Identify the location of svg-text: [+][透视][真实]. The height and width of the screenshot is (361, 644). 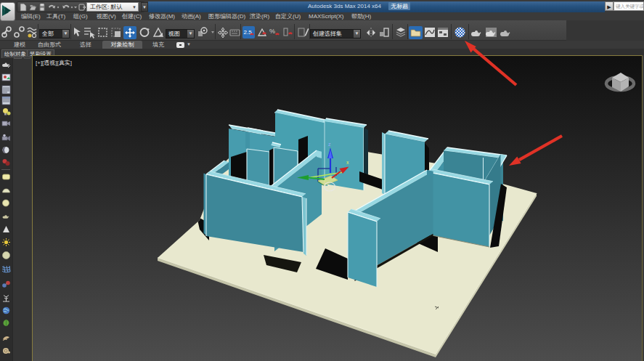
(54, 62).